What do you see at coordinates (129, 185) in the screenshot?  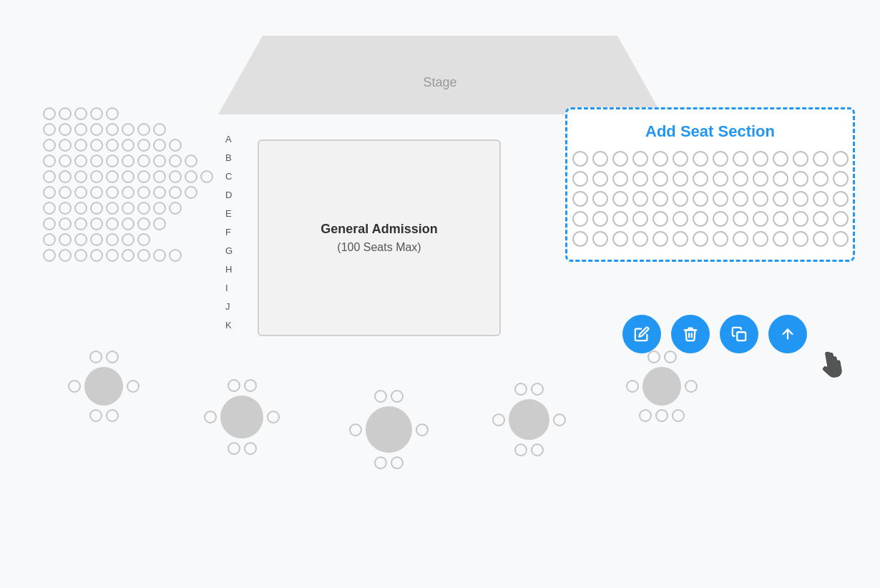 I see `seat-circles-left` at bounding box center [129, 185].